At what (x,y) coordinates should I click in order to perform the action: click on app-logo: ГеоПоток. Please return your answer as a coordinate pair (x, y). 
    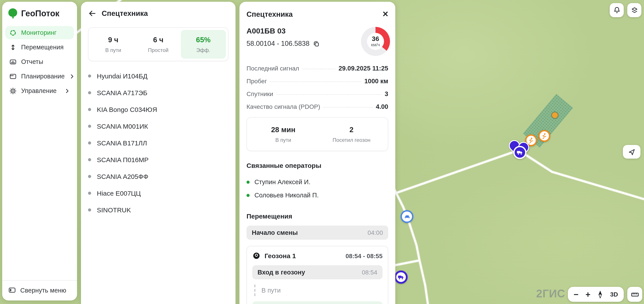
    Looking at the image, I should click on (40, 13).